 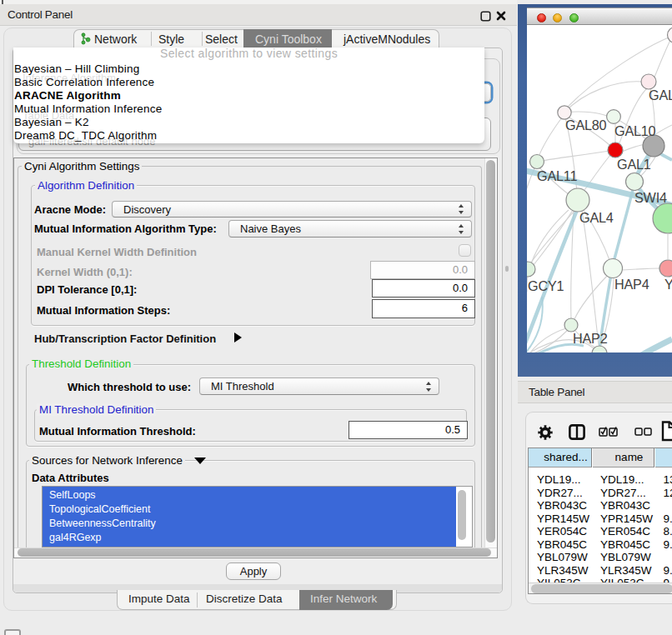 What do you see at coordinates (586, 125) in the screenshot?
I see `svg-text: GAL80` at bounding box center [586, 125].